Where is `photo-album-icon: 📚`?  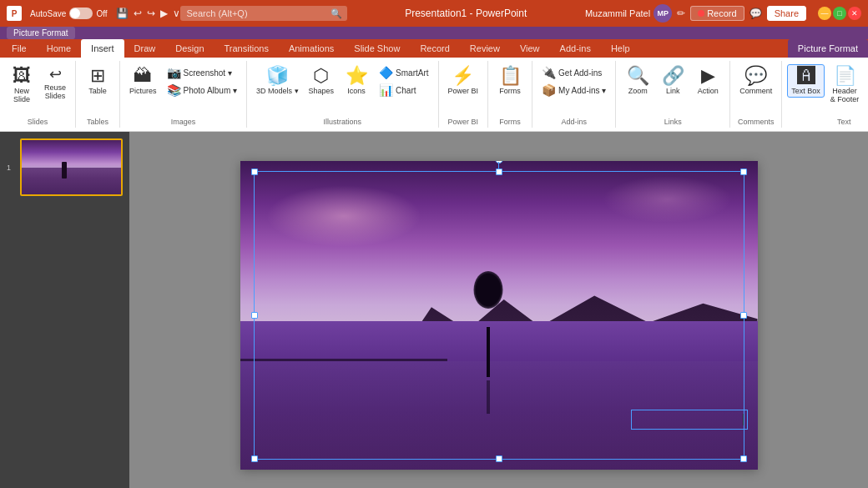 photo-album-icon: 📚 is located at coordinates (174, 90).